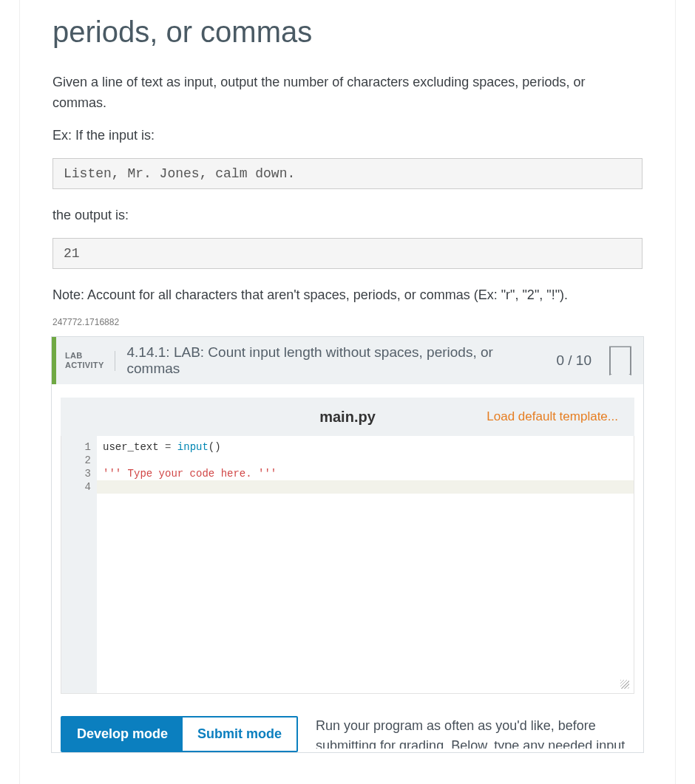 The height and width of the screenshot is (784, 695). What do you see at coordinates (76, 474) in the screenshot?
I see `line-number: 3` at bounding box center [76, 474].